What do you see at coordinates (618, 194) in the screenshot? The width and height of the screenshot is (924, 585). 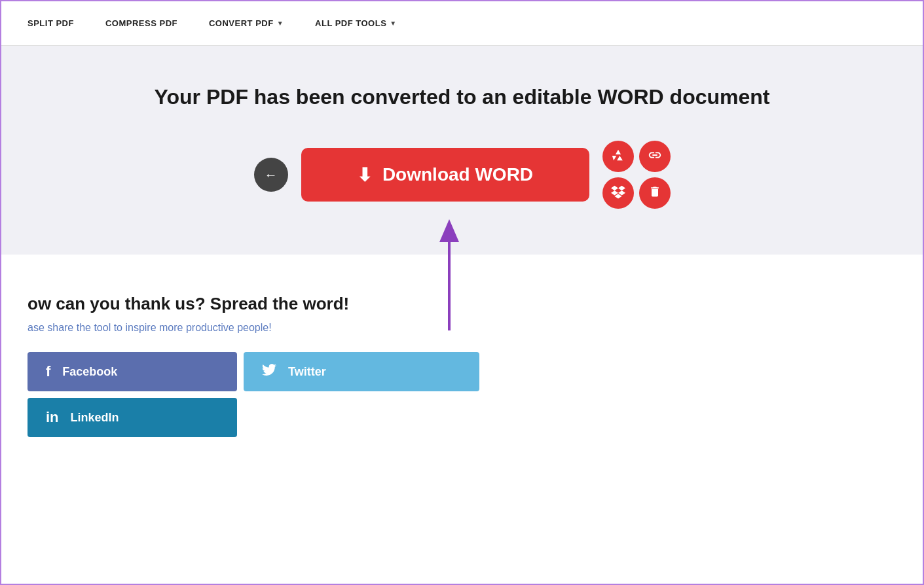 I see `dropbox-icon` at bounding box center [618, 194].